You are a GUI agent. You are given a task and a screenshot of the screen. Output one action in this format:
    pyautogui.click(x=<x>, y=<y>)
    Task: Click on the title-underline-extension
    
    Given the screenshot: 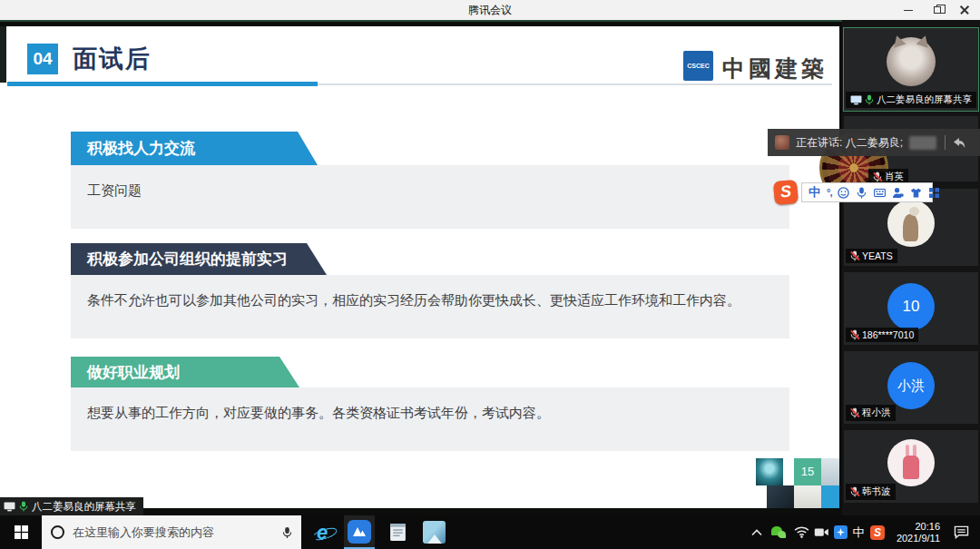 What is the action you would take?
    pyautogui.click(x=575, y=84)
    